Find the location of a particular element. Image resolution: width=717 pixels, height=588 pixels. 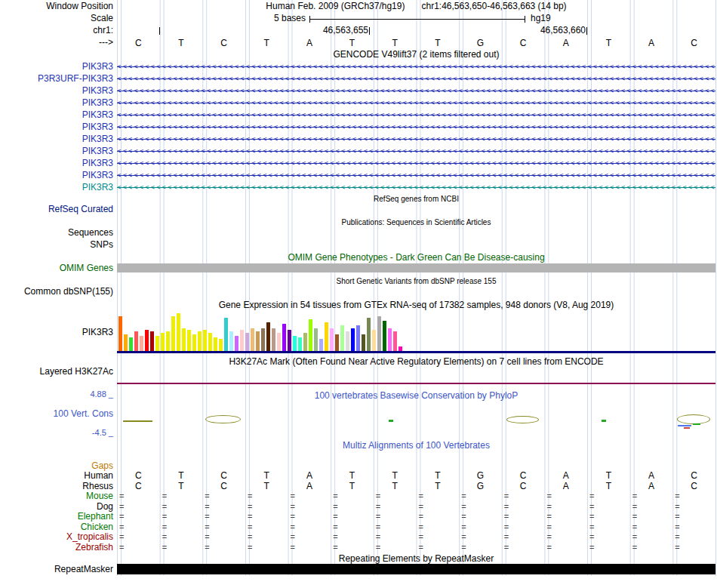

alignment-row-rhesus: CTCTATTTGCATAC is located at coordinates (417, 486).